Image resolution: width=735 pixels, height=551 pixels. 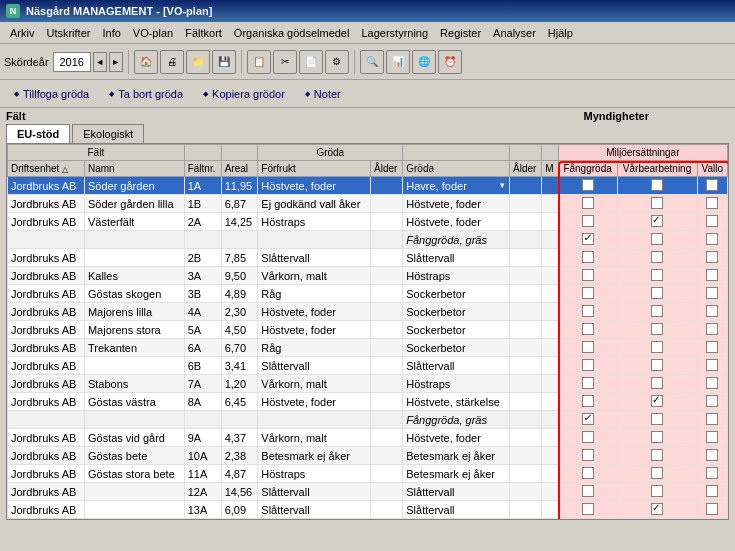 What do you see at coordinates (153, 33) in the screenshot?
I see `menu-voplan: VO-plan` at bounding box center [153, 33].